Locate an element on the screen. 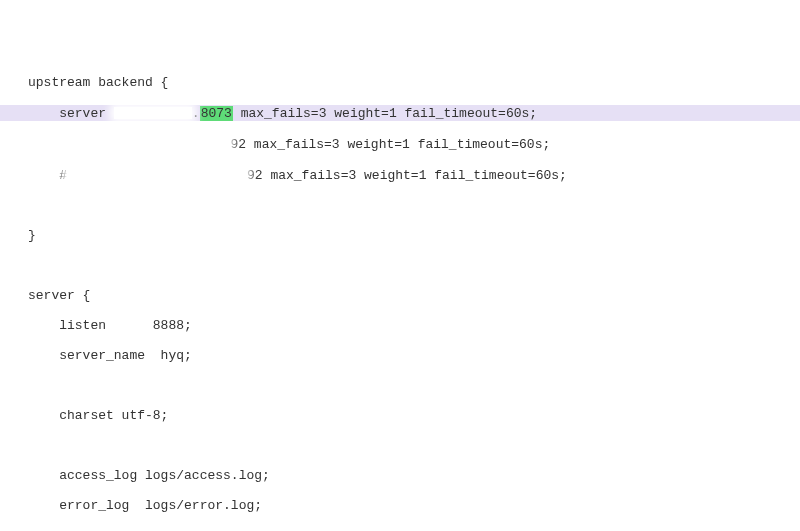 This screenshot has width=800, height=531. code-line-highlighted: server .8073 max_fails=3 weight=1 fail_t… is located at coordinates (400, 113).